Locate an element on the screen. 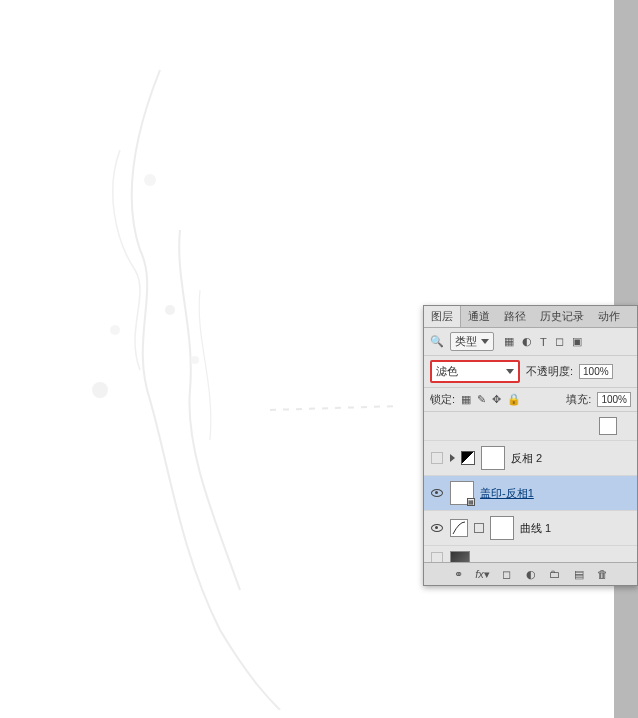  layer-row-hidden is located at coordinates (530, 554).